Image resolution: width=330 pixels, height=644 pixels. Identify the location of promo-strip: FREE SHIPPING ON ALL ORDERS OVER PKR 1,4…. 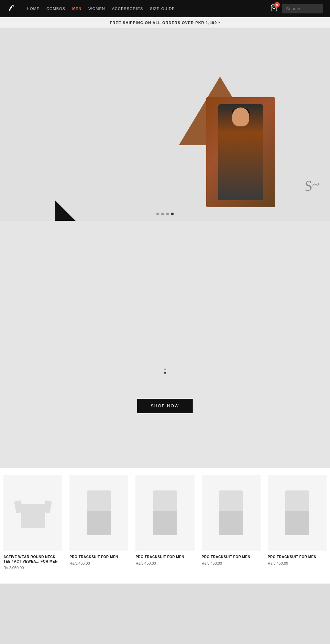
(165, 23).